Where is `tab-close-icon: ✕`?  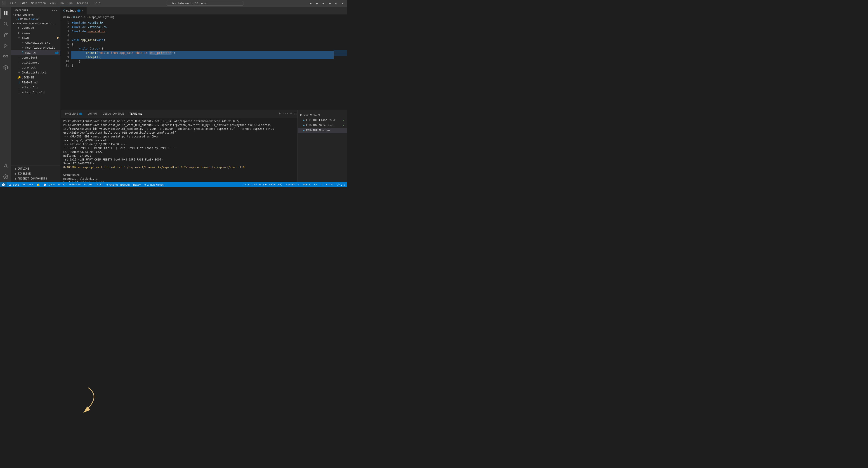
tab-close-icon: ✕ is located at coordinates (83, 11).